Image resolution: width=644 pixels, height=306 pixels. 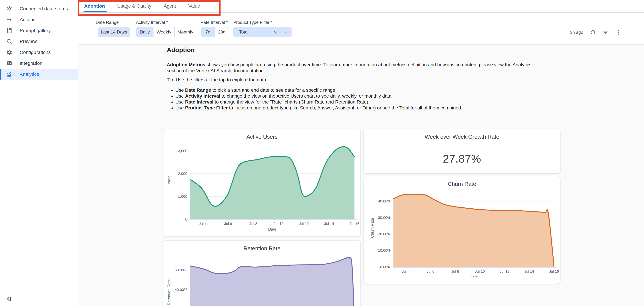 I want to click on rate-interval-toggle: 7d 28d, so click(x=215, y=32).